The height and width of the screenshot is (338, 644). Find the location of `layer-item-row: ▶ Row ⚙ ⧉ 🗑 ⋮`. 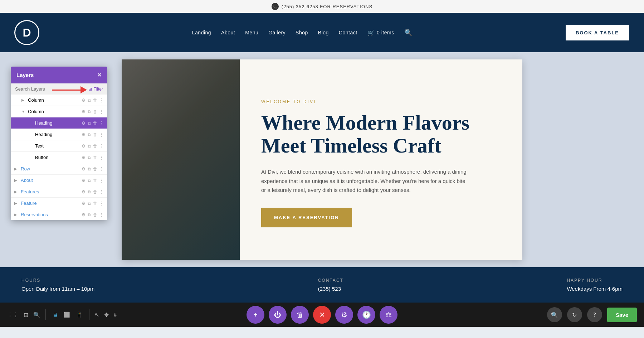

layer-item-row: ▶ Row ⚙ ⧉ 🗑 ⋮ is located at coordinates (59, 169).